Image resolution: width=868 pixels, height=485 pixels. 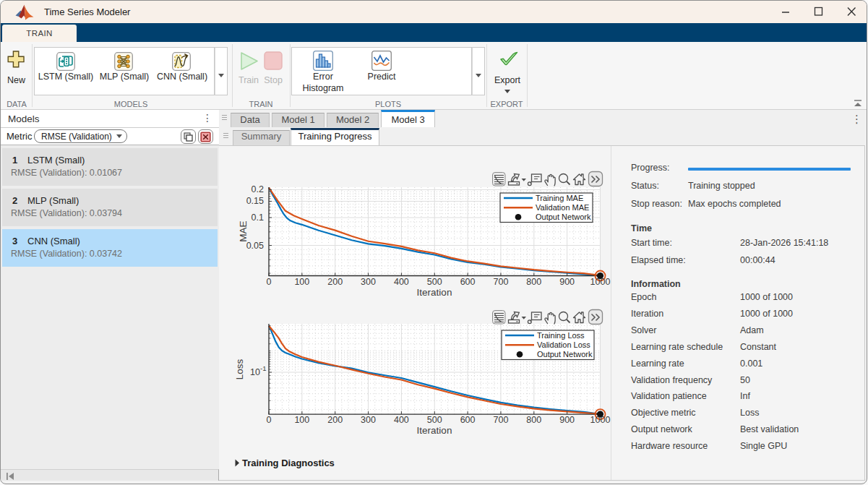 What do you see at coordinates (257, 218) in the screenshot?
I see `svg-text: 0.1` at bounding box center [257, 218].